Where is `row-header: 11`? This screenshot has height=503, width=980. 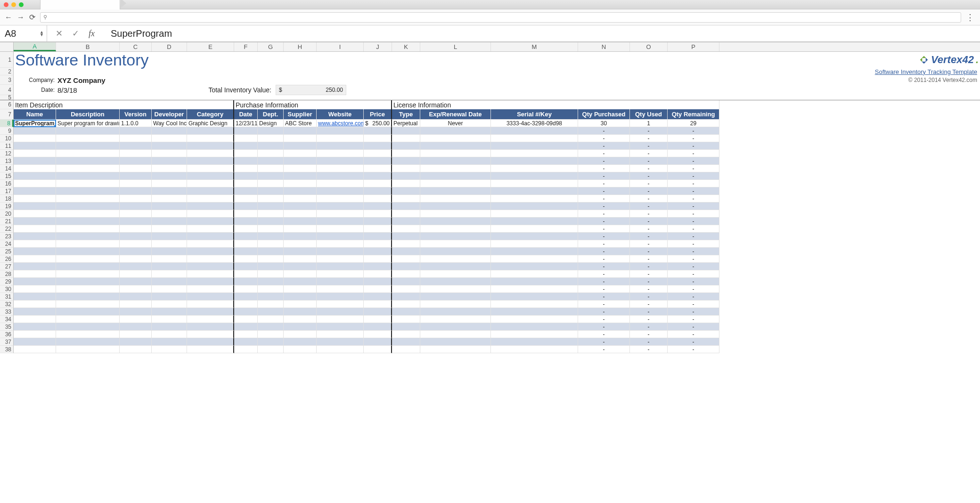
row-header: 11 is located at coordinates (7, 146).